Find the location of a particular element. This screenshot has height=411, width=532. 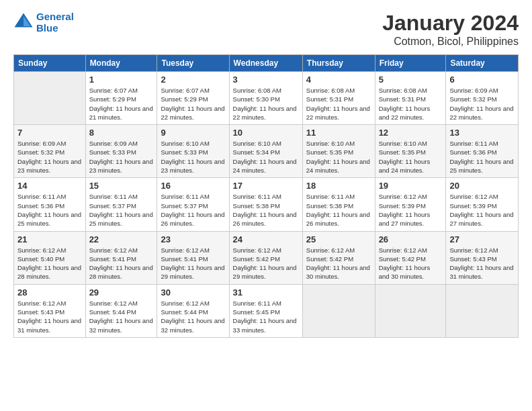

calendar-cell: 27 Sunrise: 6:12 AMSunset: 5:43 PMDaylig… is located at coordinates (482, 258).